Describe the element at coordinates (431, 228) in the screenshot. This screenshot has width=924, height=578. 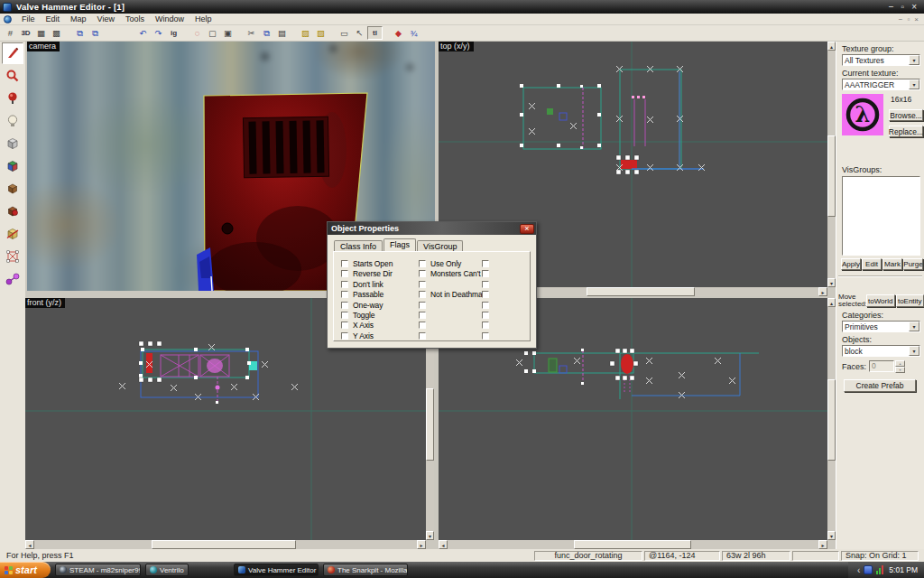
I see `dialog-titlebar: Object Properties ×` at that location.